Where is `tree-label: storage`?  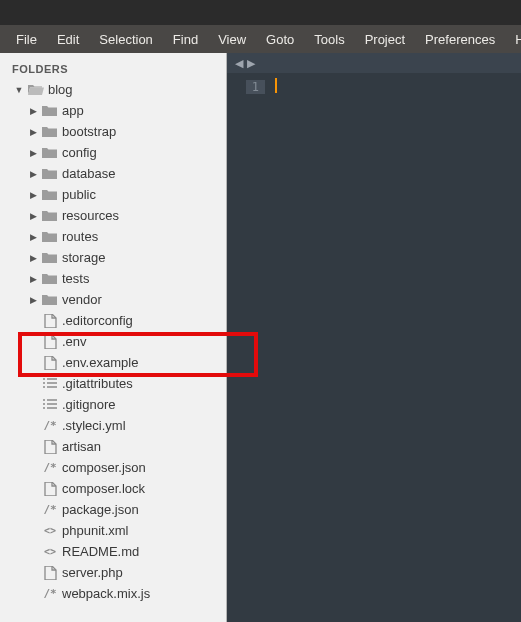
tree-label: storage is located at coordinates (84, 258).